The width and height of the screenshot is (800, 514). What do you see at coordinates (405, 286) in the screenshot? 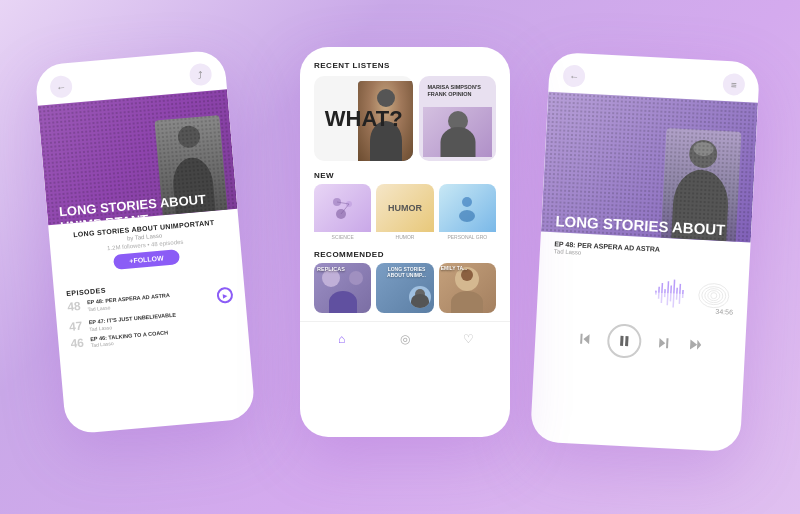
I see `recommended-section: RECOMMENDED REPLICAS` at bounding box center [405, 286].